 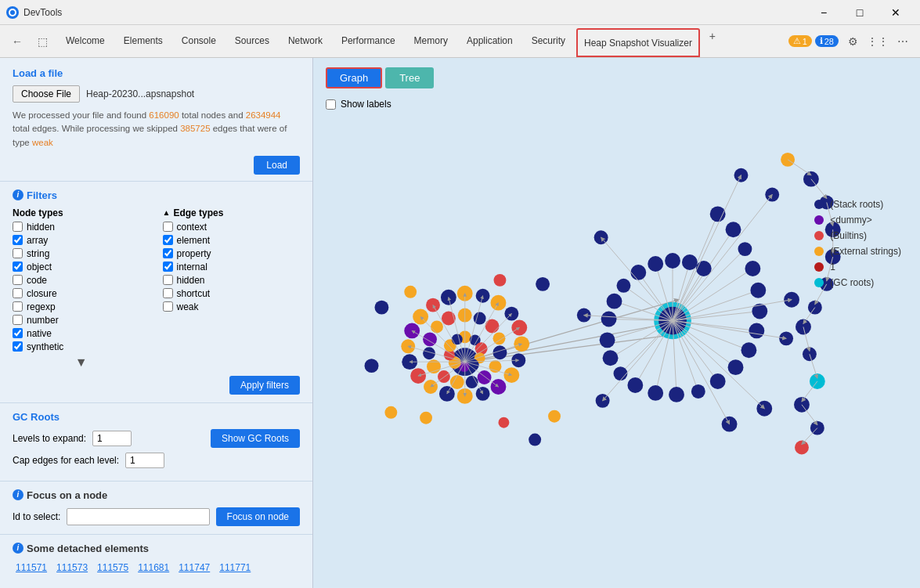 I want to click on checkbox-array, so click(x=17, y=240).